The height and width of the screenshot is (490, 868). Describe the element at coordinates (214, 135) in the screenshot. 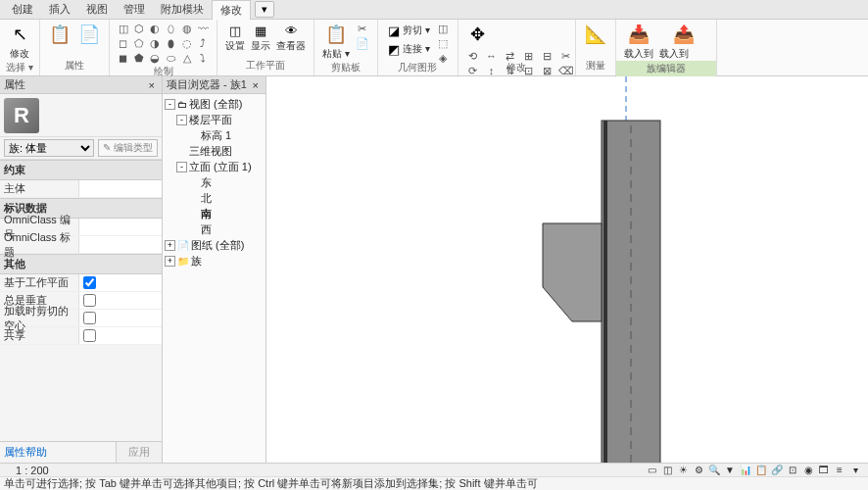

I see `tree-node: 标高 1` at that location.